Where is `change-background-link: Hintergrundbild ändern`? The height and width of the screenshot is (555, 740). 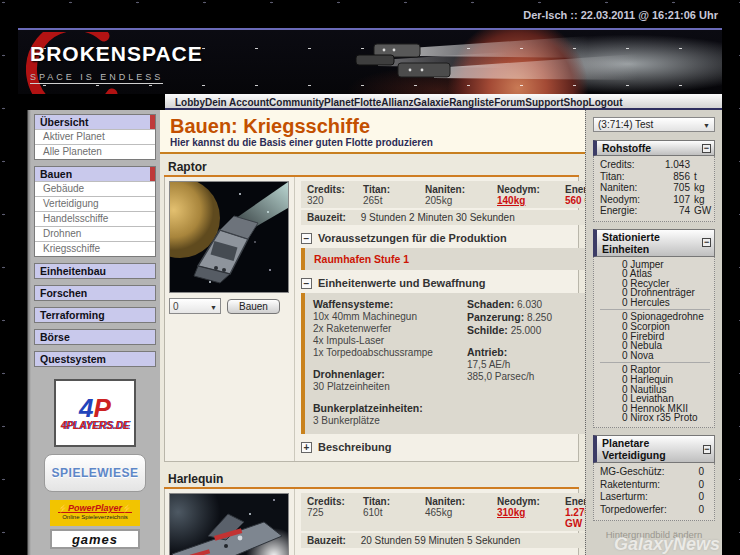
change-background-link: Hintergrundbild ändern is located at coordinates (654, 534).